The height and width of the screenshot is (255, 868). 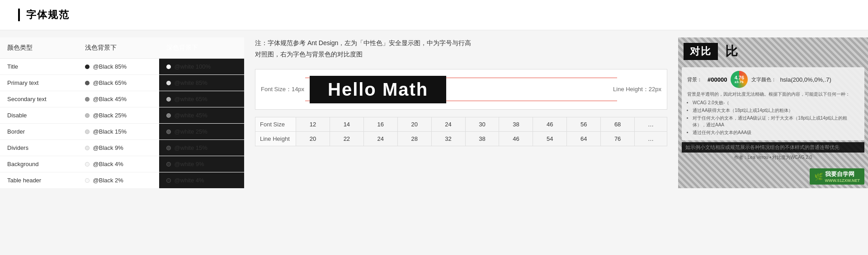 What do you see at coordinates (461, 89) in the screenshot?
I see `font-demo-area: Font Size：14px Hello Math Line Height：22…` at bounding box center [461, 89].